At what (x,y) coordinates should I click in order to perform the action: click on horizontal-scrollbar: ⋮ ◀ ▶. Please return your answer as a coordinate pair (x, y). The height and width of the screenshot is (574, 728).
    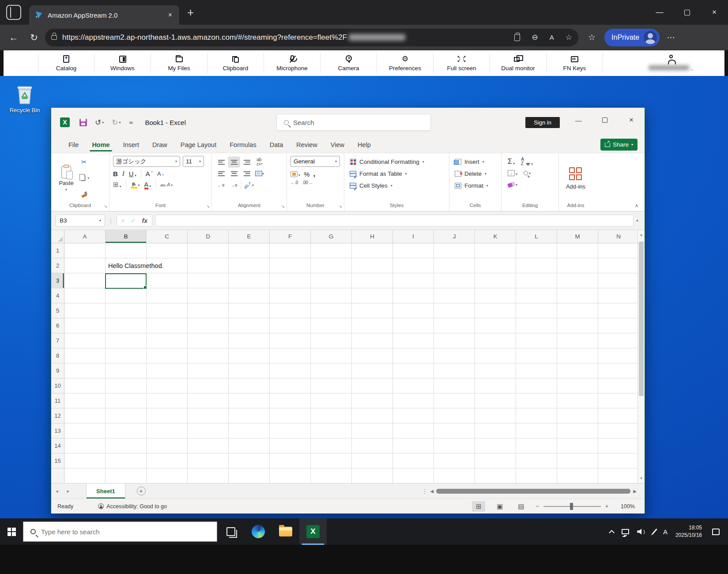
    Looking at the image, I should click on (533, 491).